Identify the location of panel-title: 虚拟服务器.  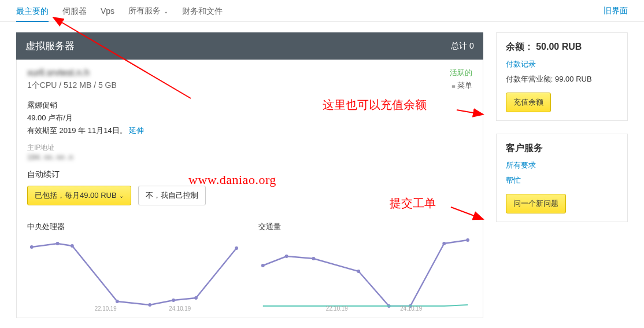
(50, 46).